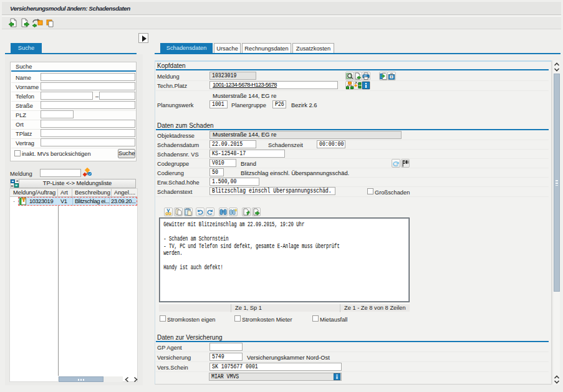 The height and width of the screenshot is (392, 563). I want to click on copy-icon, so click(178, 212).